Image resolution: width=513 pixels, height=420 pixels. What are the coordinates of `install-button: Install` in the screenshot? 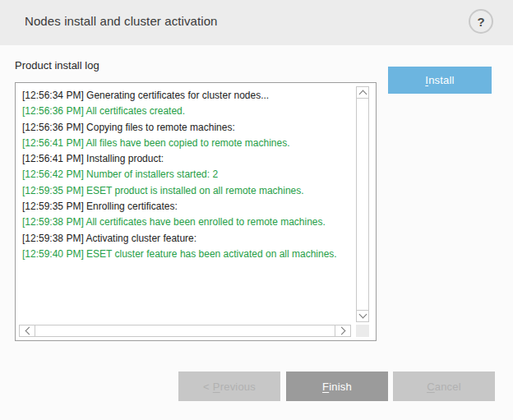 It's located at (440, 81).